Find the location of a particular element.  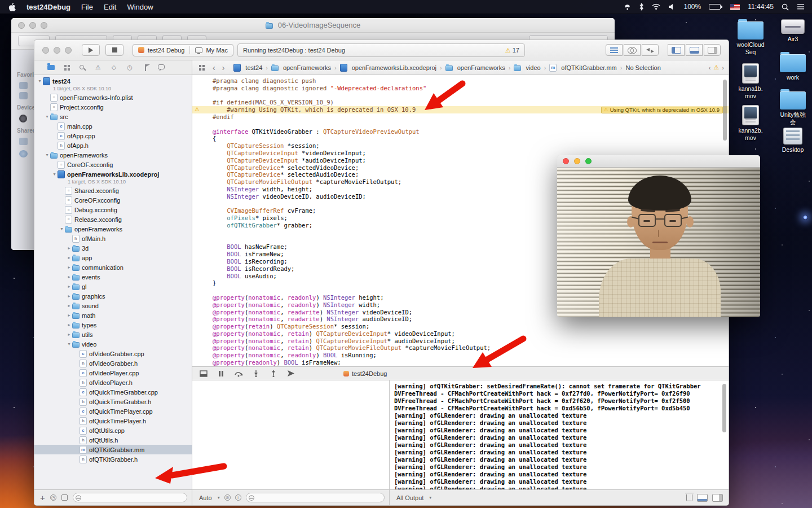

code-line: @property(nonatomic, readonly) BOOL isRu… is located at coordinates (460, 356).